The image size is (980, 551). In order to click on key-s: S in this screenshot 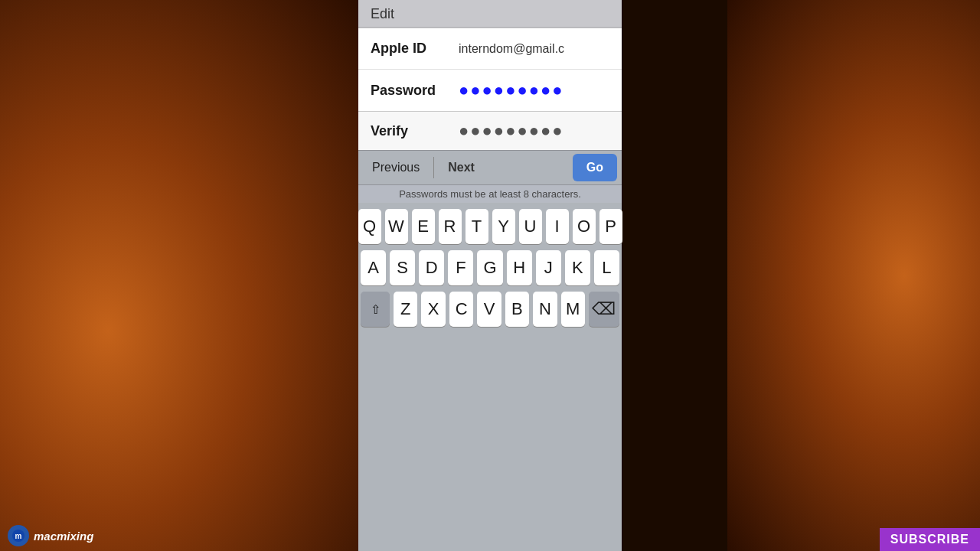, I will do `click(403, 268)`.